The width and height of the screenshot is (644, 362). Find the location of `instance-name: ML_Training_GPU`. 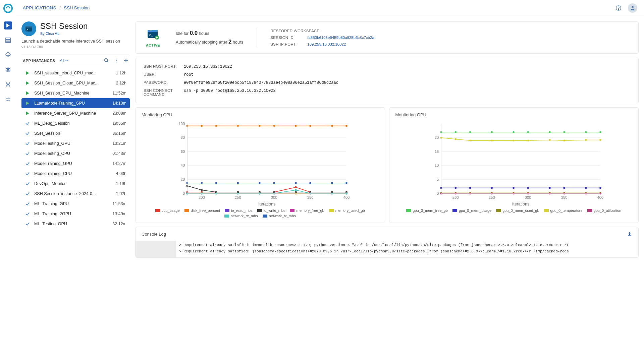

instance-name: ML_Training_GPU is located at coordinates (71, 204).